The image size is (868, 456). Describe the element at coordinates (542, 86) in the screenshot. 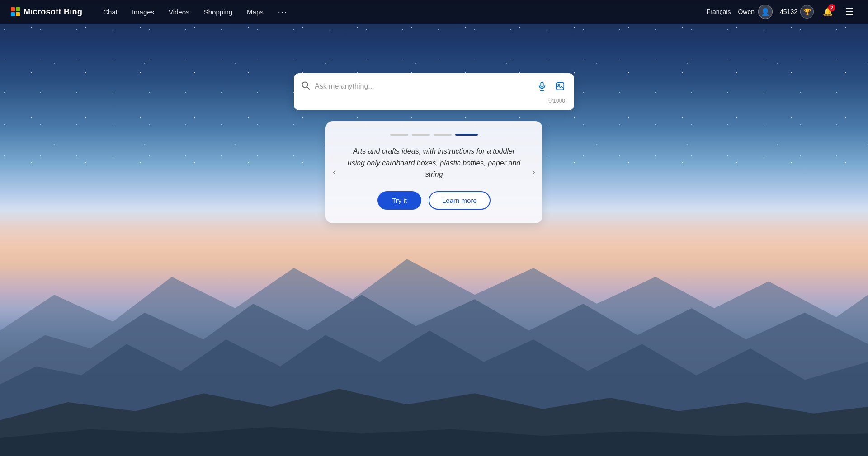

I see `mic-button` at that location.